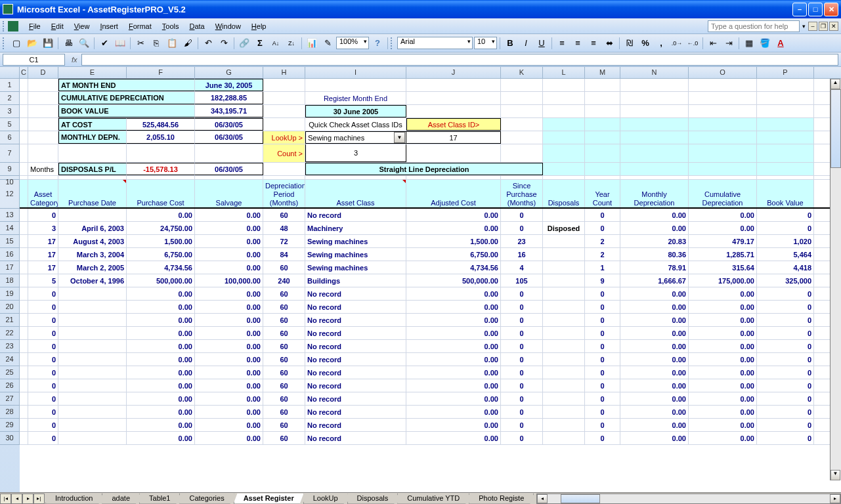 The image size is (841, 504). Describe the element at coordinates (161, 268) in the screenshot. I see `purchase-cost: 4,734.56` at that location.